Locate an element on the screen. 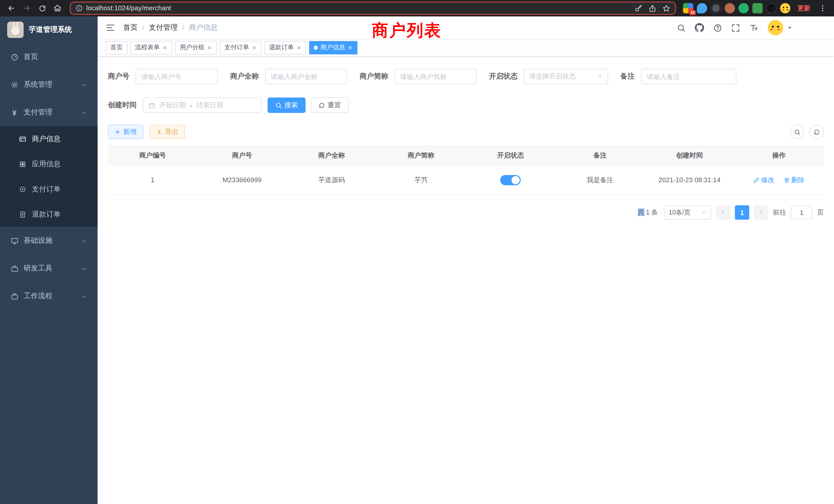  export-button-label: 导出 is located at coordinates (171, 132).